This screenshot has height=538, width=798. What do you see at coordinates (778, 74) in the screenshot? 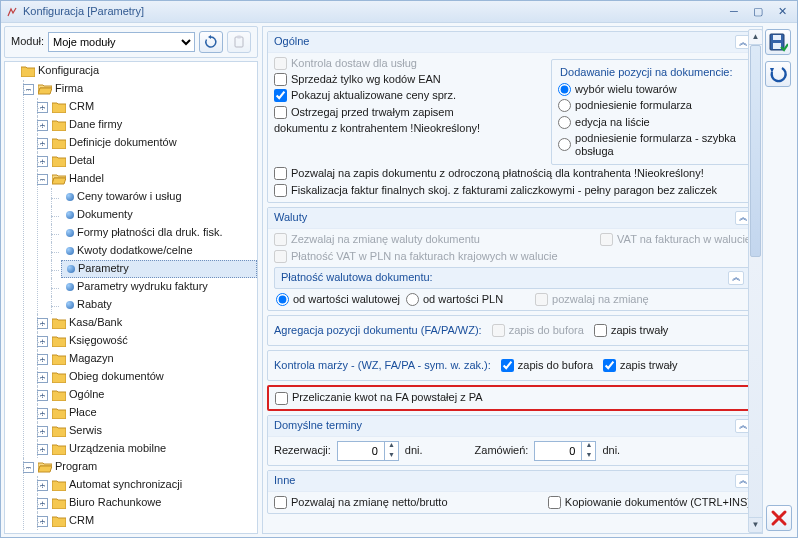
I see `undo-button` at bounding box center [778, 74].